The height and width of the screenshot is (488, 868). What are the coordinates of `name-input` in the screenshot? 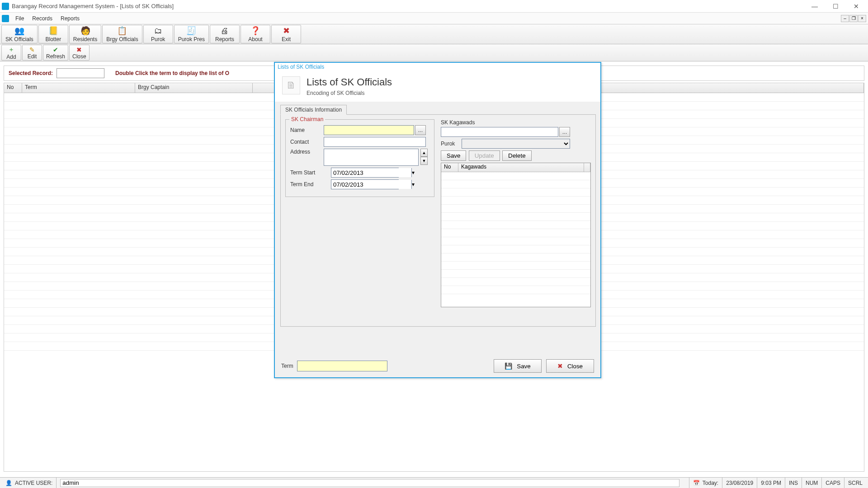 It's located at (369, 130).